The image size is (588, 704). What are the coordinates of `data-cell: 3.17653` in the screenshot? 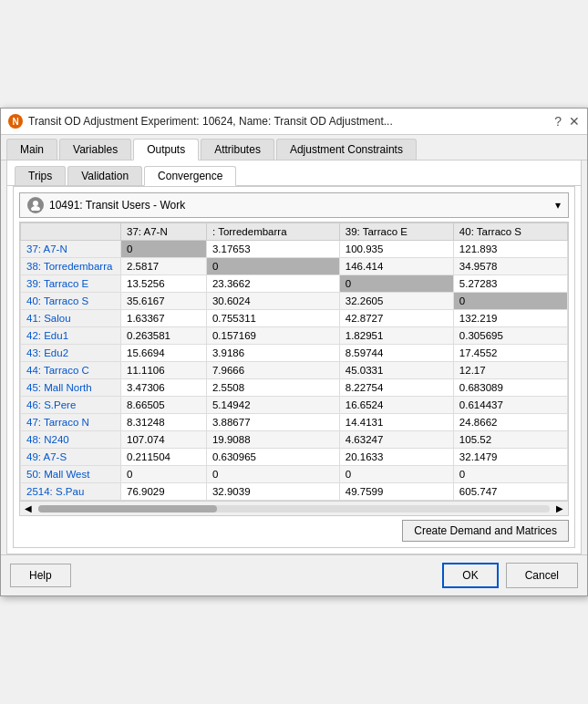 It's located at (273, 250).